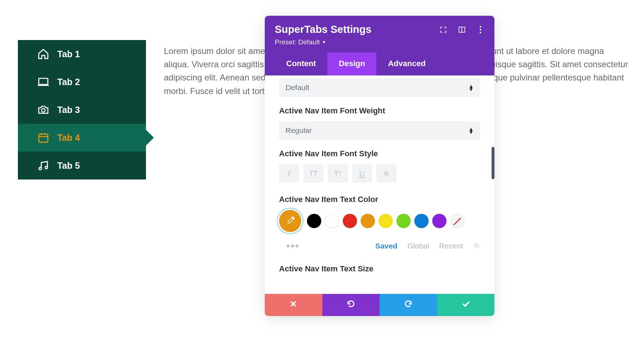 This screenshot has width=644, height=345. I want to click on sidebar-item-tab-2: Tab 2, so click(82, 82).